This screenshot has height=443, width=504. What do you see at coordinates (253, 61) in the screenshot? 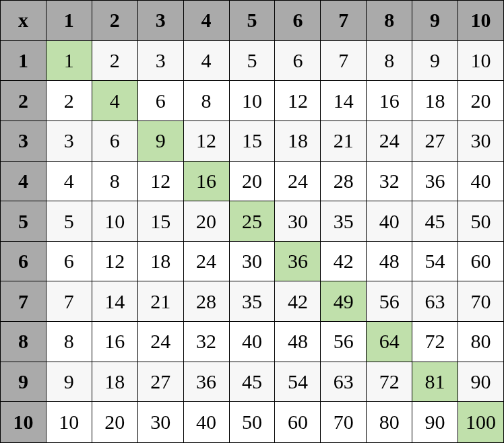
I see `table-cell: 5` at bounding box center [253, 61].